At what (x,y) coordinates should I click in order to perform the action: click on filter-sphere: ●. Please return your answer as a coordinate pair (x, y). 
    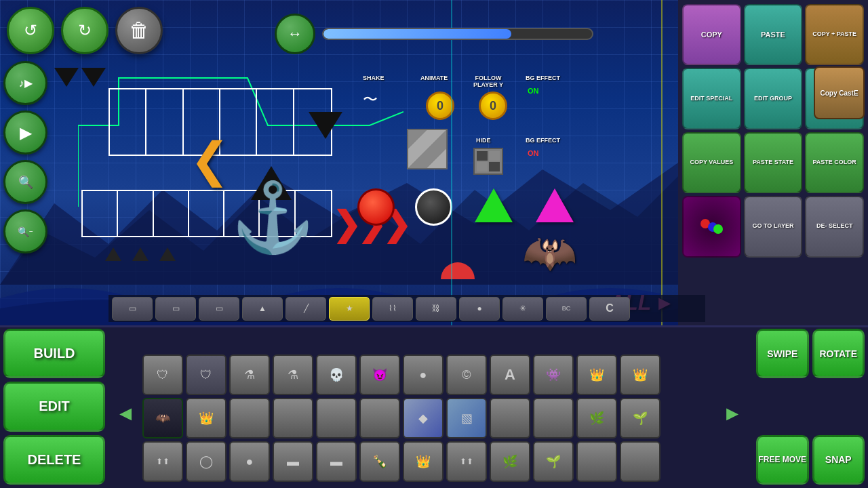
    Looking at the image, I should click on (479, 309).